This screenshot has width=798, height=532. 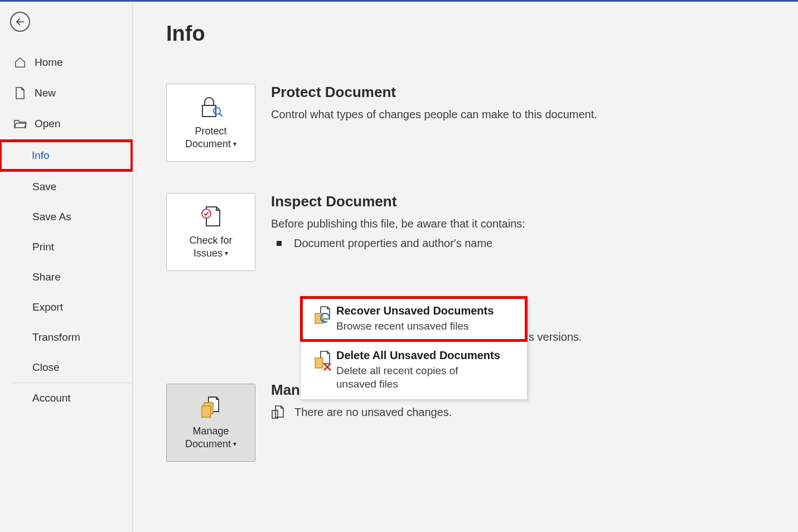 I want to click on nav-account: Account, so click(x=66, y=398).